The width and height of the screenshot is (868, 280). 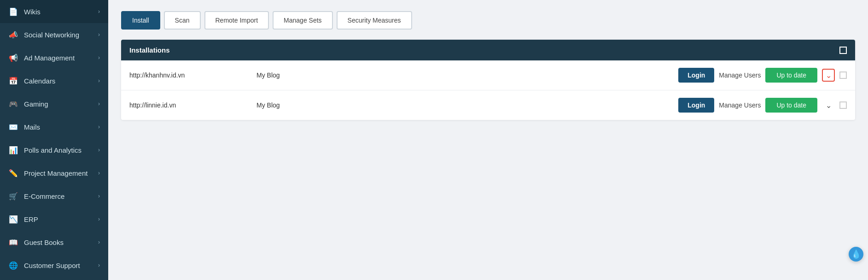 What do you see at coordinates (488, 50) in the screenshot?
I see `table-header: Installations` at bounding box center [488, 50].